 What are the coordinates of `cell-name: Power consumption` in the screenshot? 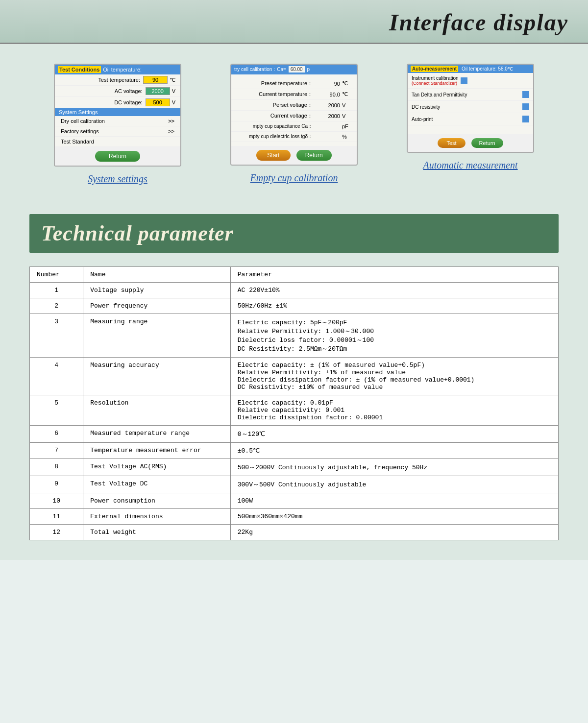 It's located at (157, 501).